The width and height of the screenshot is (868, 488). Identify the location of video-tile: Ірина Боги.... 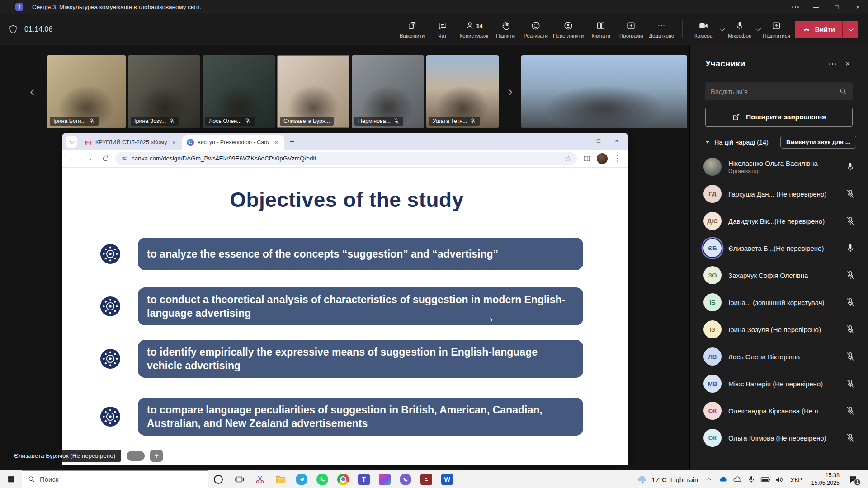
(86, 92).